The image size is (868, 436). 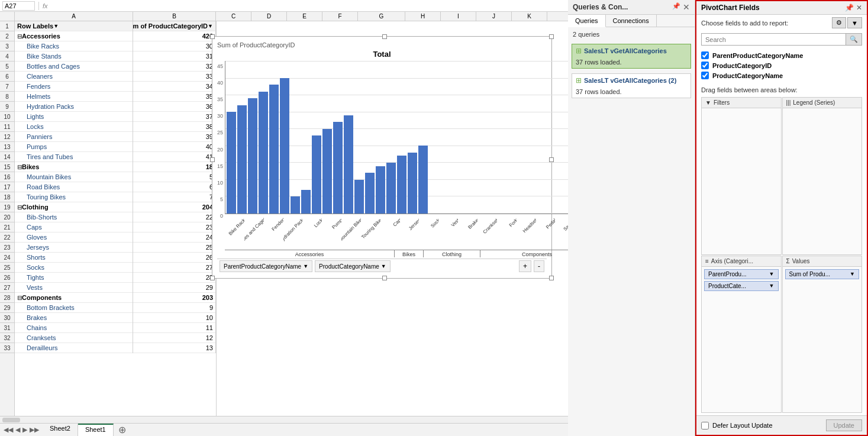 I want to click on cell-b-16: 5, so click(x=174, y=177).